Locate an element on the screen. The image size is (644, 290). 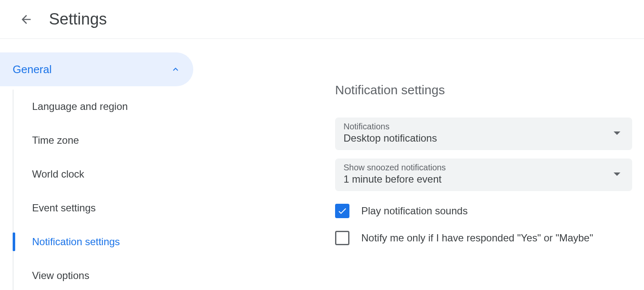
notifications-select: Notifications Desktop notifications is located at coordinates (484, 134).